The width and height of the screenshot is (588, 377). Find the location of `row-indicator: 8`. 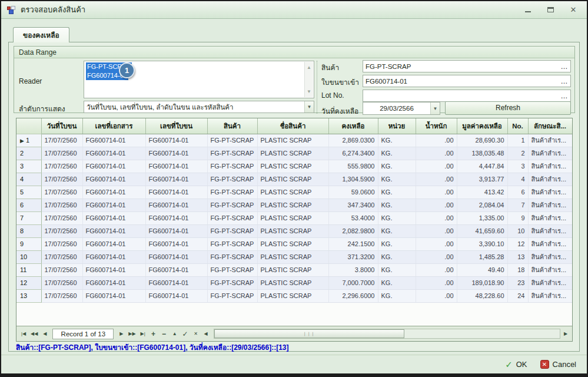

row-indicator: 8 is located at coordinates (29, 231).